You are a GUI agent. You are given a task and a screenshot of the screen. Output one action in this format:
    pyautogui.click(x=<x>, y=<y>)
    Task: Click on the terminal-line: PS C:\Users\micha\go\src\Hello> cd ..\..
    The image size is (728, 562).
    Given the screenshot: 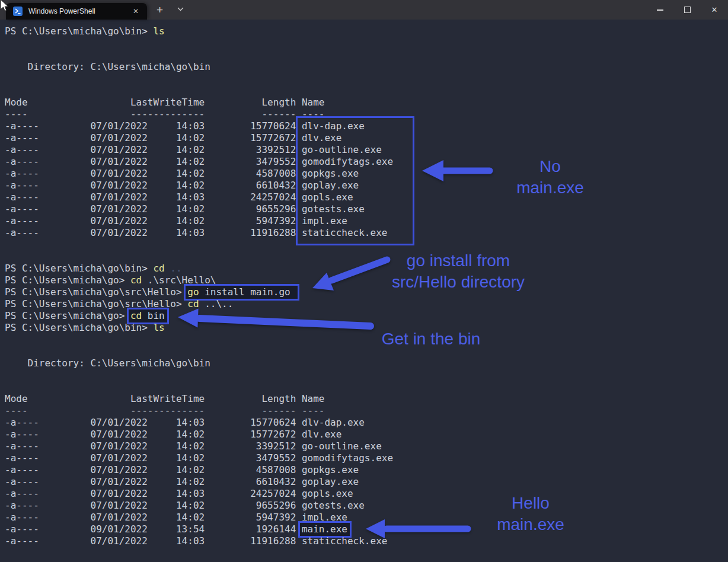 What is the action you would take?
    pyautogui.click(x=366, y=304)
    